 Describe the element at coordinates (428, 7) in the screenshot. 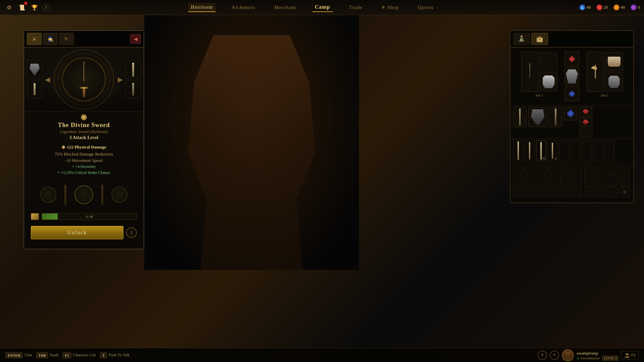

I see `tab-quests: Quests !` at that location.